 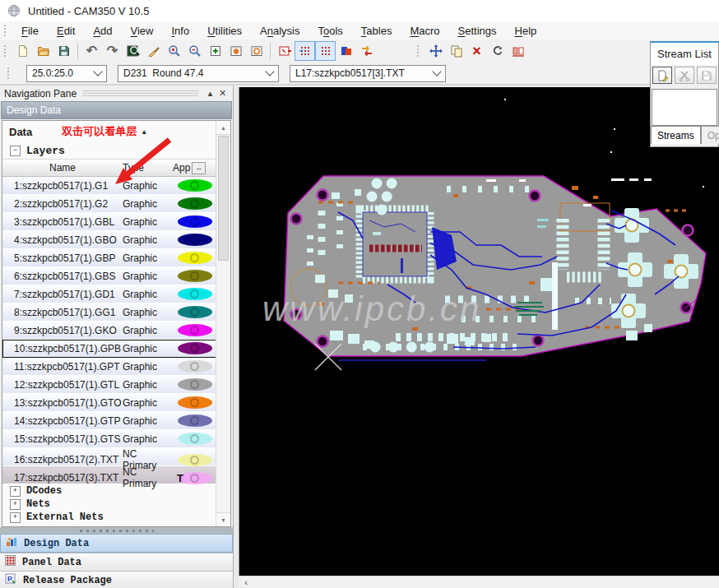 I want to click on menu-item-info: Info, so click(x=180, y=31).